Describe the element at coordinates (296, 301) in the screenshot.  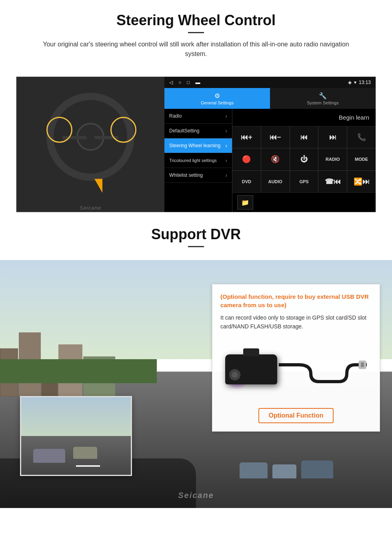
I see `dvr-optional-title: (Optional function, require to buy exter…` at that location.